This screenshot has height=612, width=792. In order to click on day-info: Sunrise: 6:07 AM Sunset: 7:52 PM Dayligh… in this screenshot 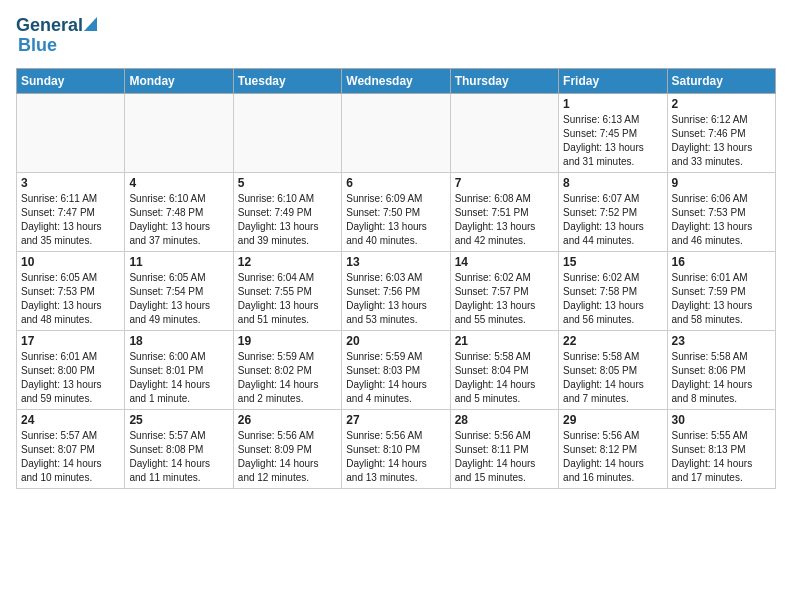, I will do `click(612, 220)`.